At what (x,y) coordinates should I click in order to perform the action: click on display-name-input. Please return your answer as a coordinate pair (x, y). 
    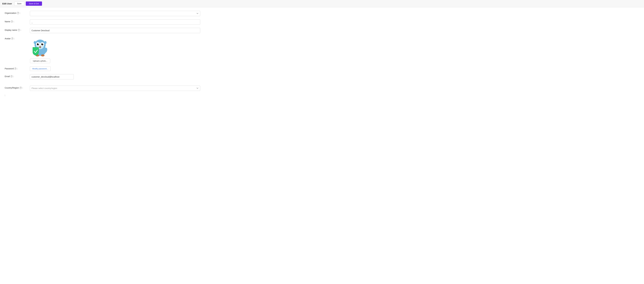
    Looking at the image, I should click on (115, 31).